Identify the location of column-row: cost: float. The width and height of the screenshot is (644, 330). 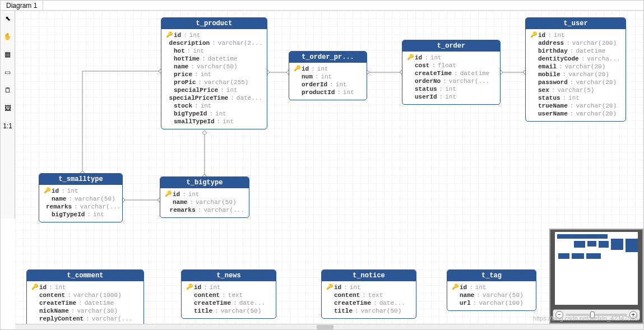
(451, 66).